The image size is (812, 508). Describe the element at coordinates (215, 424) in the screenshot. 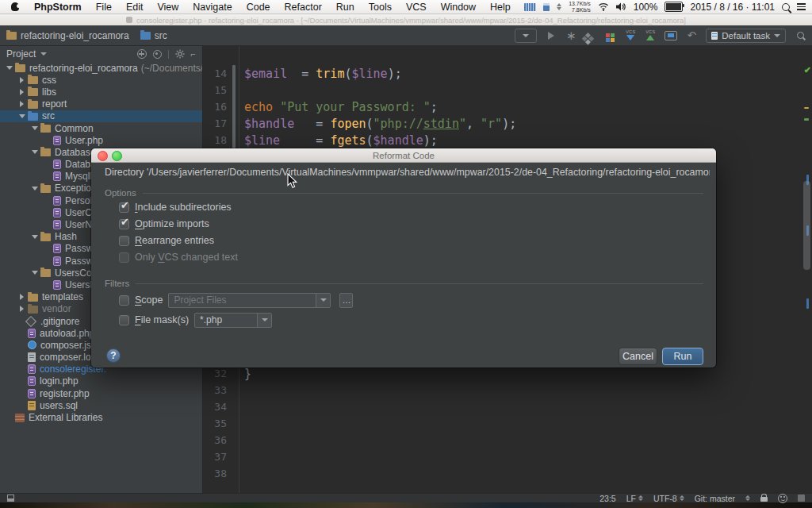

I see `line-number: 35` at that location.